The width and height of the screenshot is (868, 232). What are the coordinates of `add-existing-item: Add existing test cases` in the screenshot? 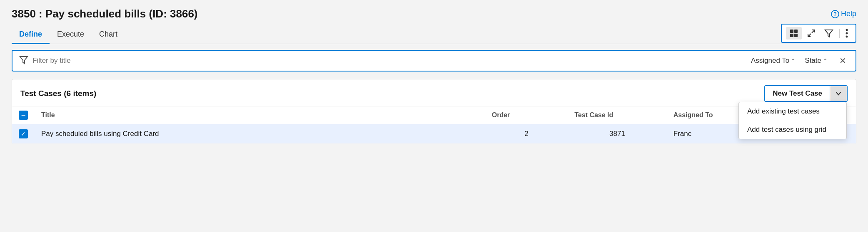 It's located at (793, 111).